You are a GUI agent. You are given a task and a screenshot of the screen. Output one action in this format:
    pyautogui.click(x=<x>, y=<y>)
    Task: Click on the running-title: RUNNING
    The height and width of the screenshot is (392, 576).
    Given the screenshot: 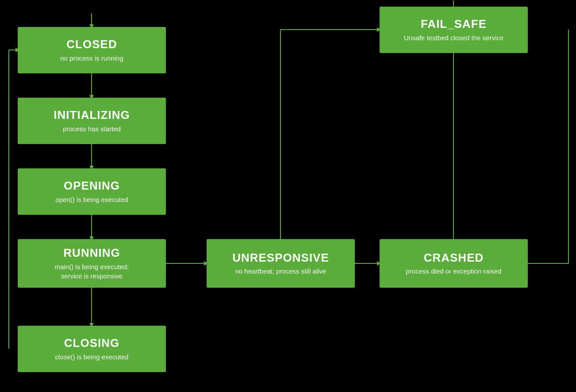 What is the action you would take?
    pyautogui.click(x=92, y=253)
    